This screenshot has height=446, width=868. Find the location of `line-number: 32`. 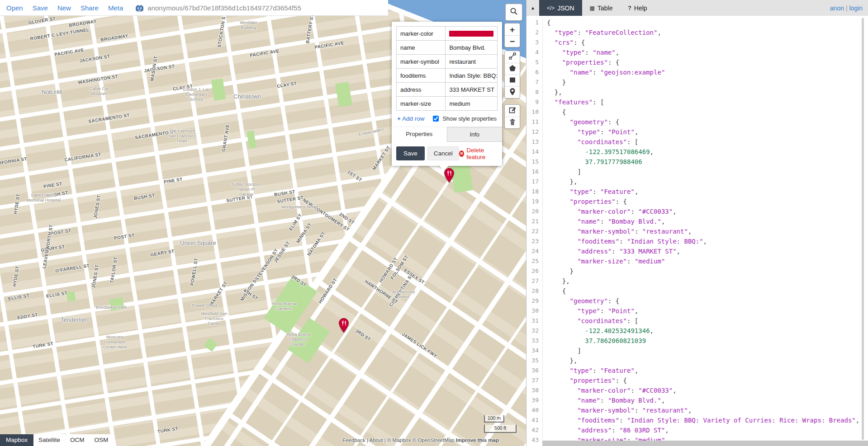

line-number: 32 is located at coordinates (534, 331).